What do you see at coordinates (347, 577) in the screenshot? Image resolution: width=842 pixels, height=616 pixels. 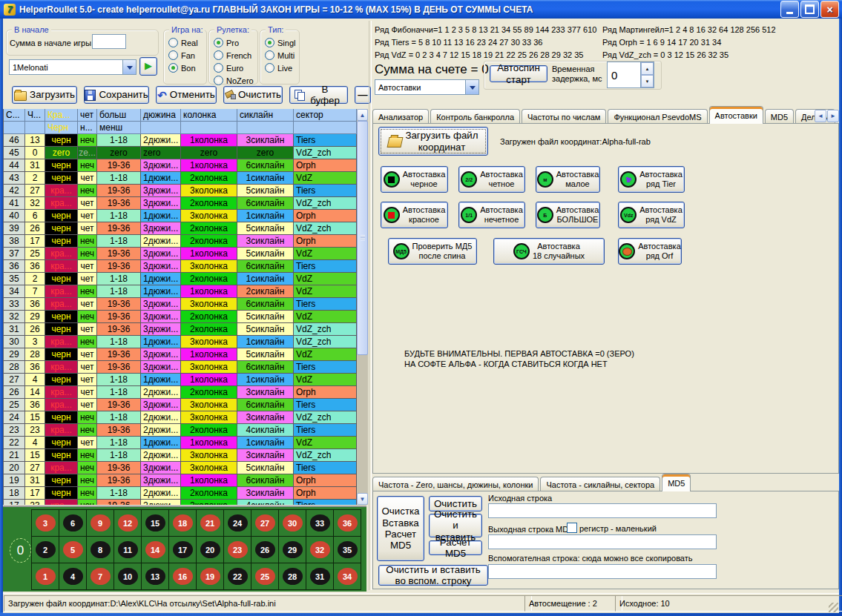 I see `board-number: 34` at bounding box center [347, 577].